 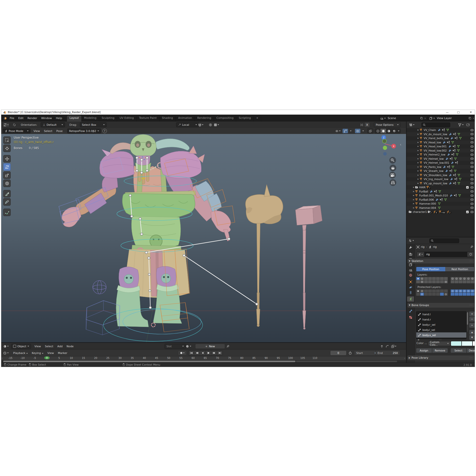 I want to click on bone-group-body-r_sel: body.r_sel, so click(x=441, y=324).